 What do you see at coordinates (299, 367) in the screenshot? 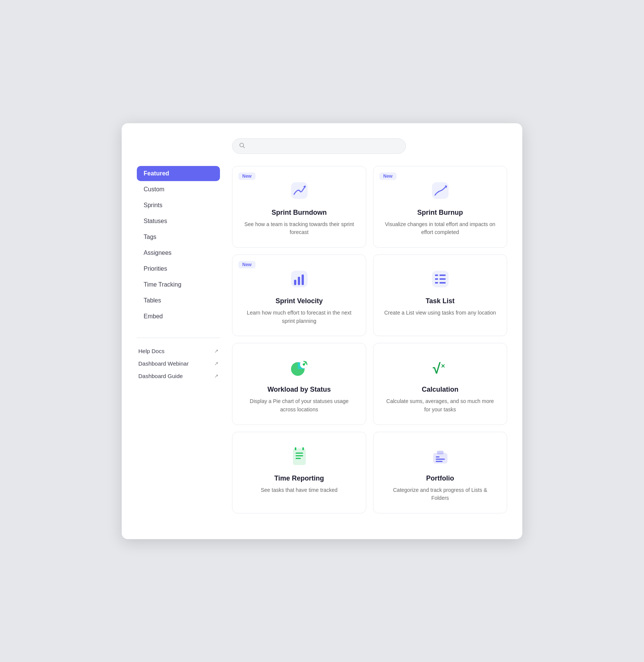
I see `card-icon-workload-by-status` at bounding box center [299, 367].